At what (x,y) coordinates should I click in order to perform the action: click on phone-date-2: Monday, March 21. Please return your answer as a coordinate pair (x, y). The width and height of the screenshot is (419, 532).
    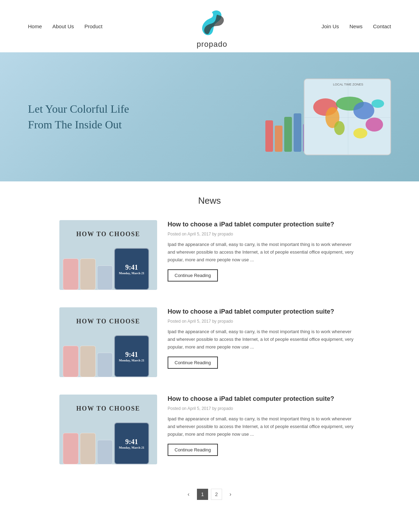
    Looking at the image, I should click on (131, 360).